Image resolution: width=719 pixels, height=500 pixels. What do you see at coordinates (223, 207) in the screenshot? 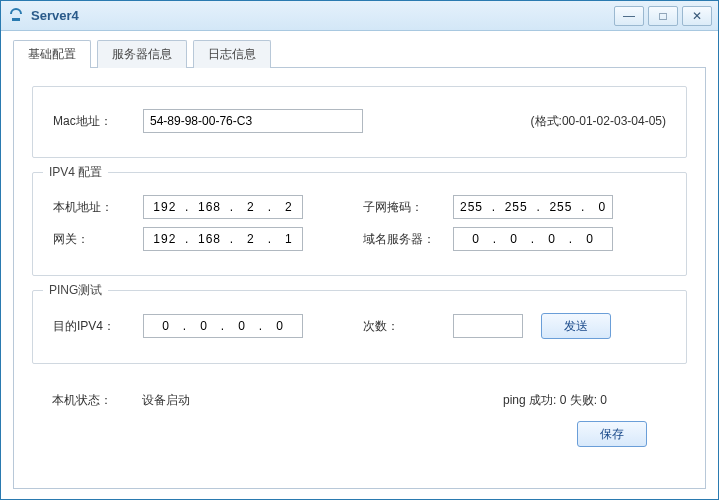
I see `local-addr-input` at bounding box center [223, 207].